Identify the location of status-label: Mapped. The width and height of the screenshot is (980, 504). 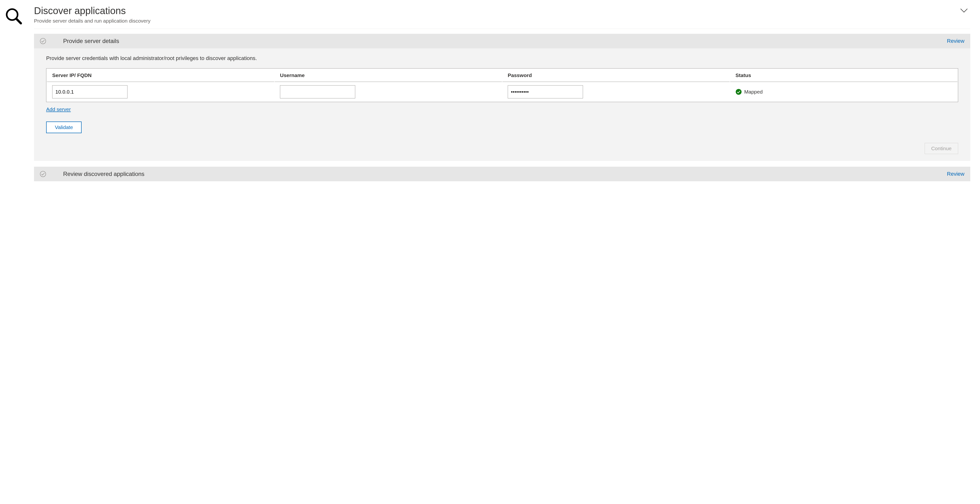
(753, 92).